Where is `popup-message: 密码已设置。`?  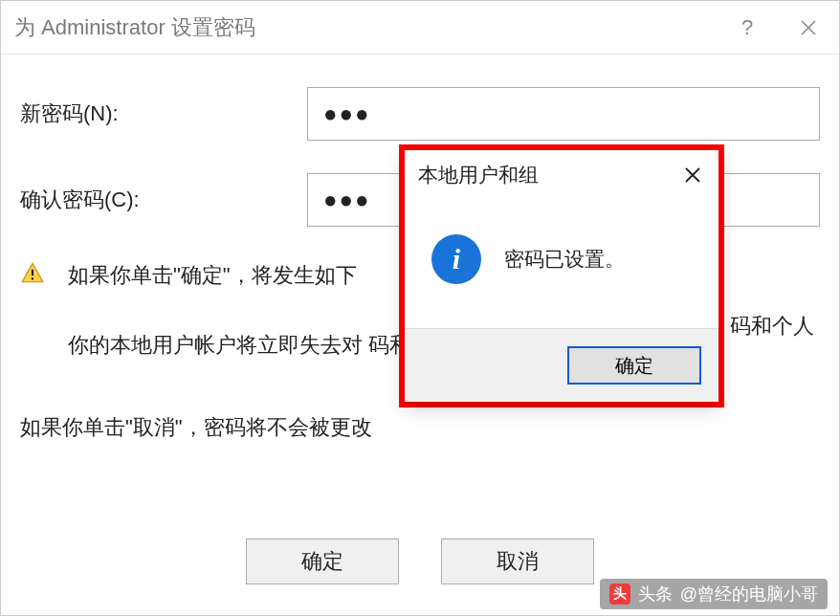
popup-message: 密码已设置。 is located at coordinates (564, 259).